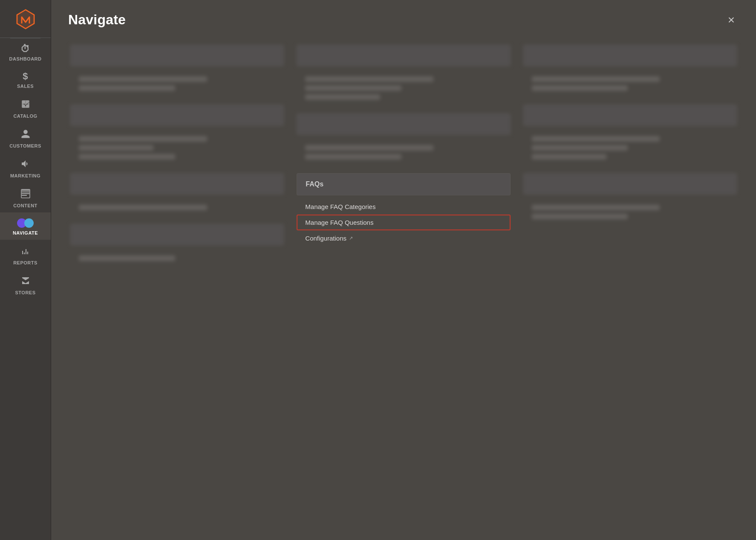 Image resolution: width=756 pixels, height=540 pixels. Describe the element at coordinates (25, 116) in the screenshot. I see `sidebar-item-label: CATALOG` at that location.